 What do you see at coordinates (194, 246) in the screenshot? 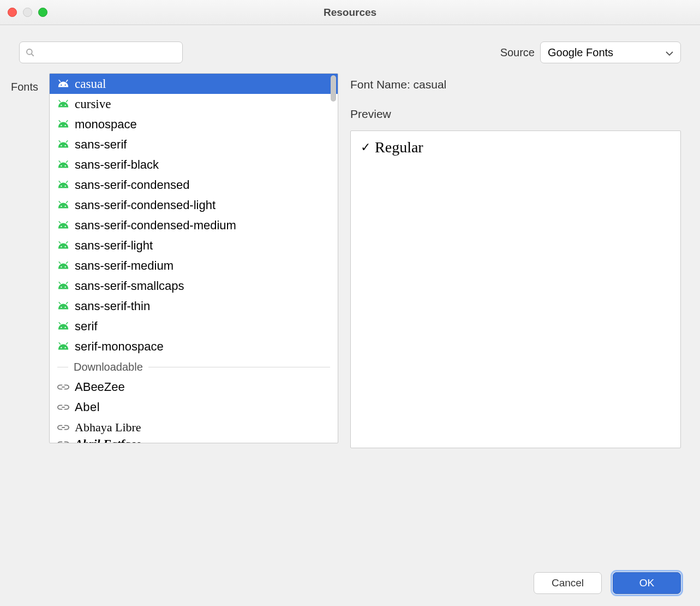
I see `list-item: sans-serif-light` at bounding box center [194, 246].